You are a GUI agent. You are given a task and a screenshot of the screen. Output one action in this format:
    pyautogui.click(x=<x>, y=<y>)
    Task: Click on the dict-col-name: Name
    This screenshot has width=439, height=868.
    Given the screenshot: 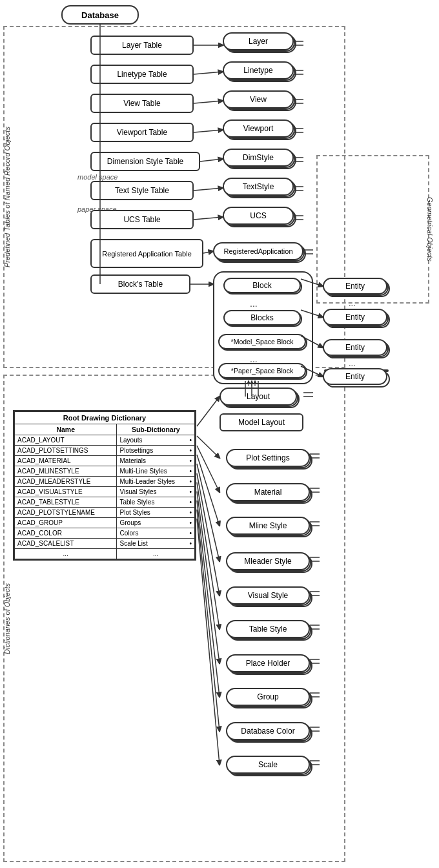 What is the action you would take?
    pyautogui.click(x=66, y=430)
    